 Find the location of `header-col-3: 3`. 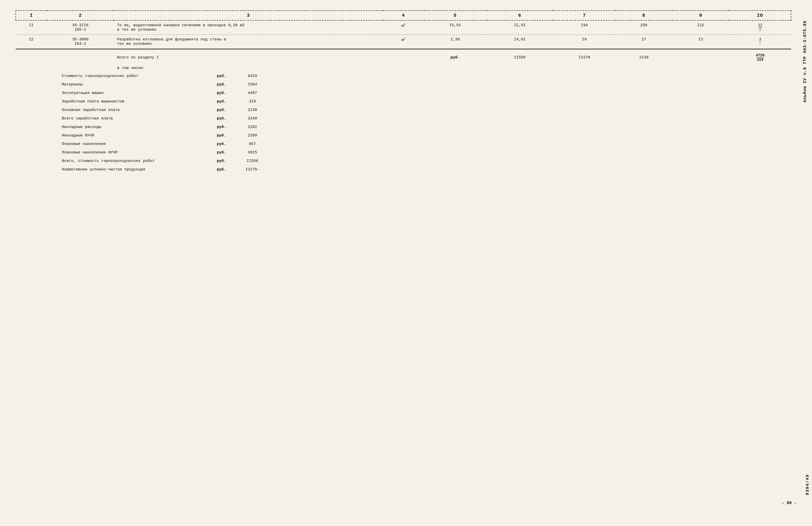

header-col-3: 3 is located at coordinates (248, 16).